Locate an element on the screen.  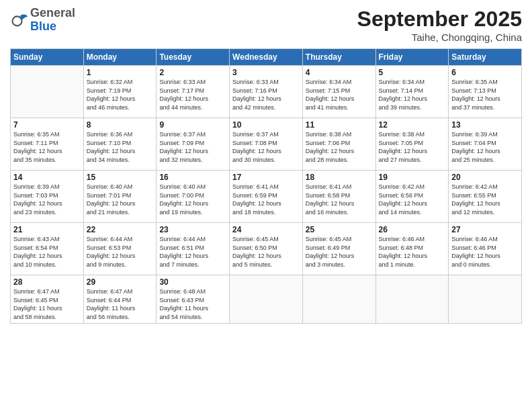
day-info: Sunrise: 6:41 AM Sunset: 6:59 PM Dayligh… is located at coordinates (266, 199).